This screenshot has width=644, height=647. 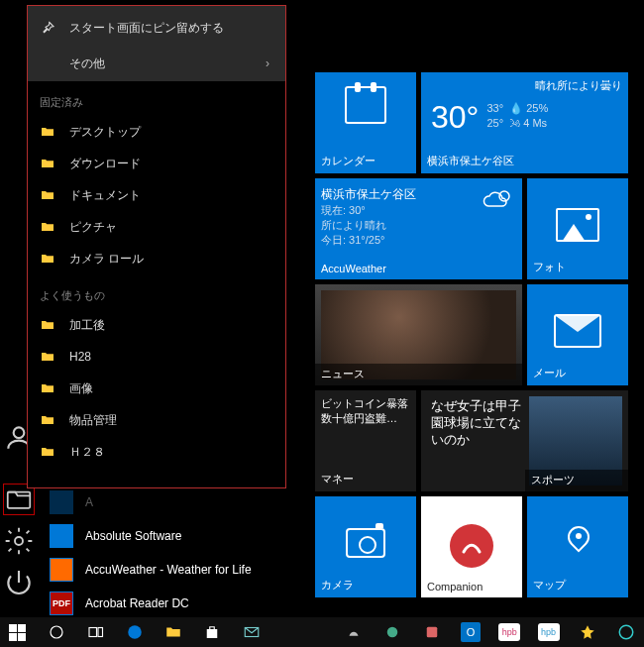 I want to click on jump-desktop: デスクトップ, so click(x=157, y=132).